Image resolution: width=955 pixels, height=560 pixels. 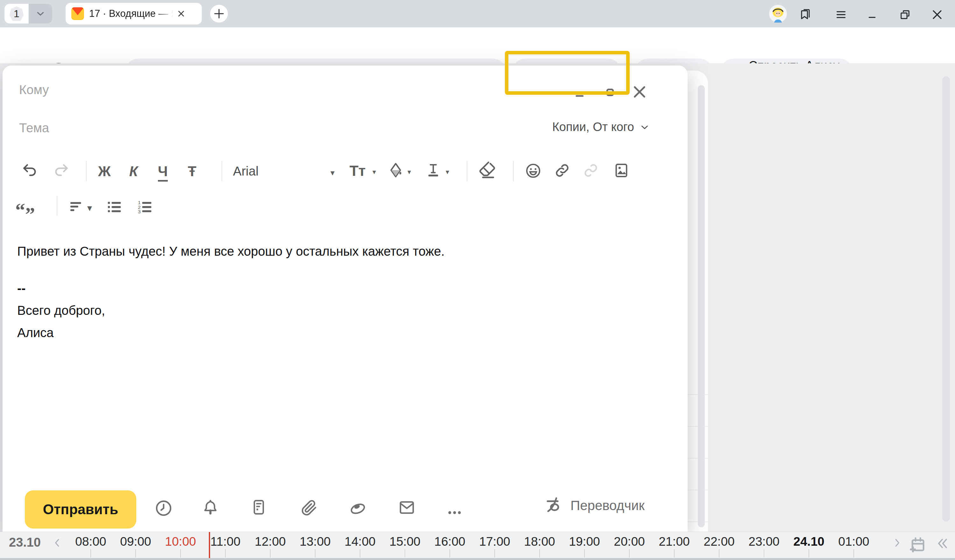 I want to click on font-family-dropdown-icon: ▾, so click(x=333, y=173).